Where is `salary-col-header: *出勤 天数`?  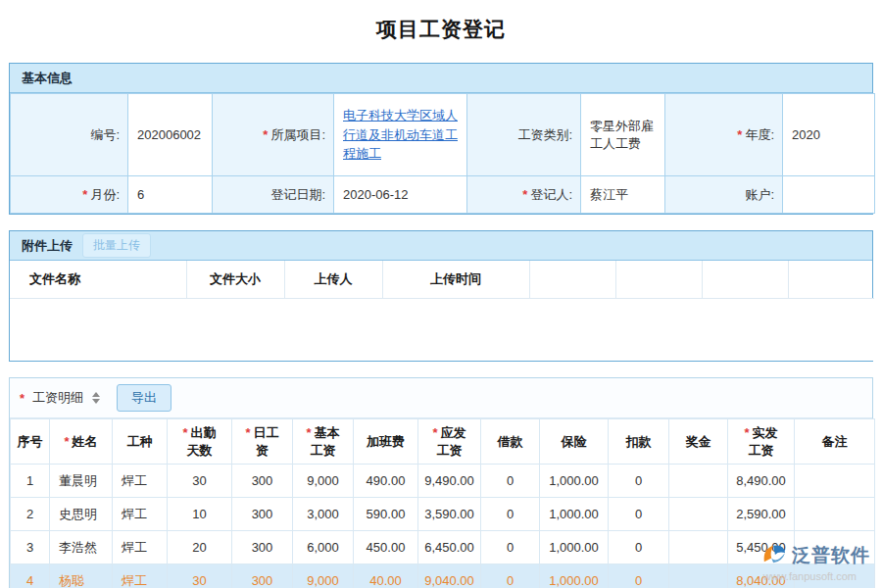
salary-col-header: *出勤 天数 is located at coordinates (200, 442).